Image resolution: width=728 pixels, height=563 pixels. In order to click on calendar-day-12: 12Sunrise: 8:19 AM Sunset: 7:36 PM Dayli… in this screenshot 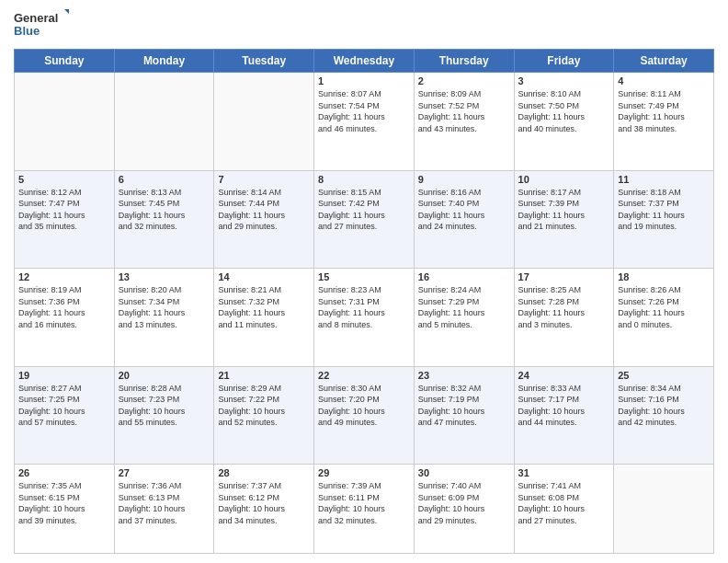, I will do `click(64, 318)`.